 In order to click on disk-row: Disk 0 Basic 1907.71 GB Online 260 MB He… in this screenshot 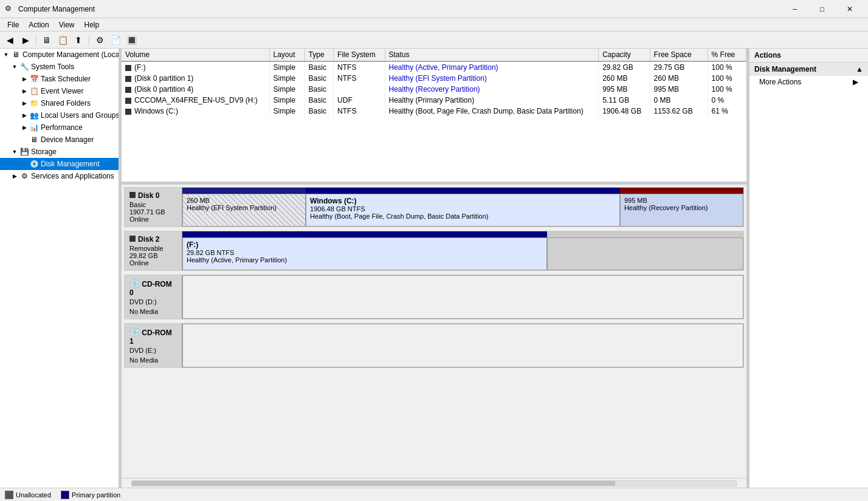, I will do `click(434, 207)`.